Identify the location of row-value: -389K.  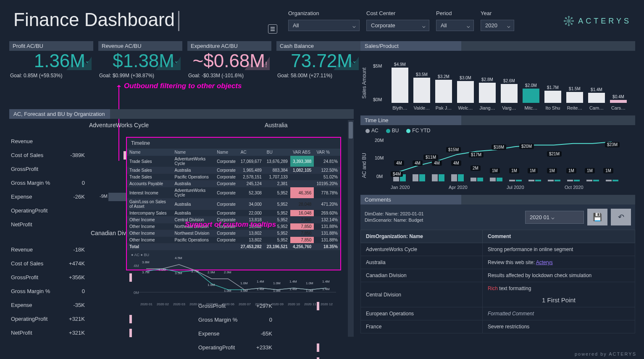
(74, 155).